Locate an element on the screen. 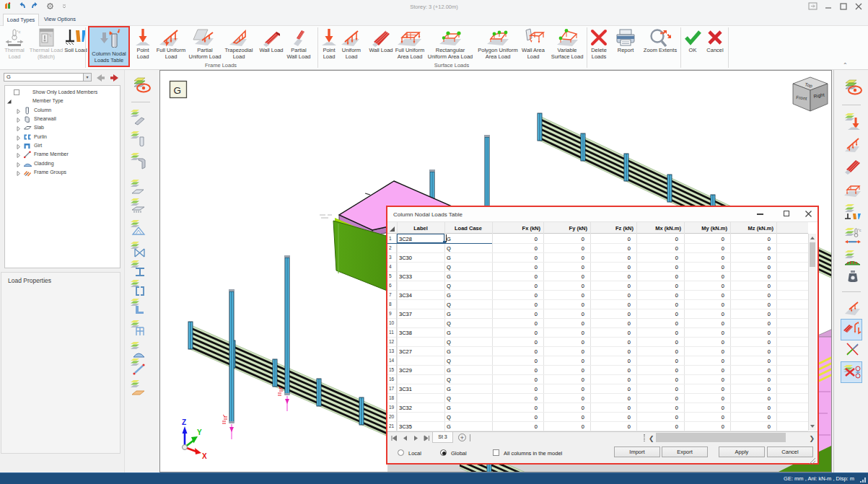  svg-text: Y is located at coordinates (199, 433).